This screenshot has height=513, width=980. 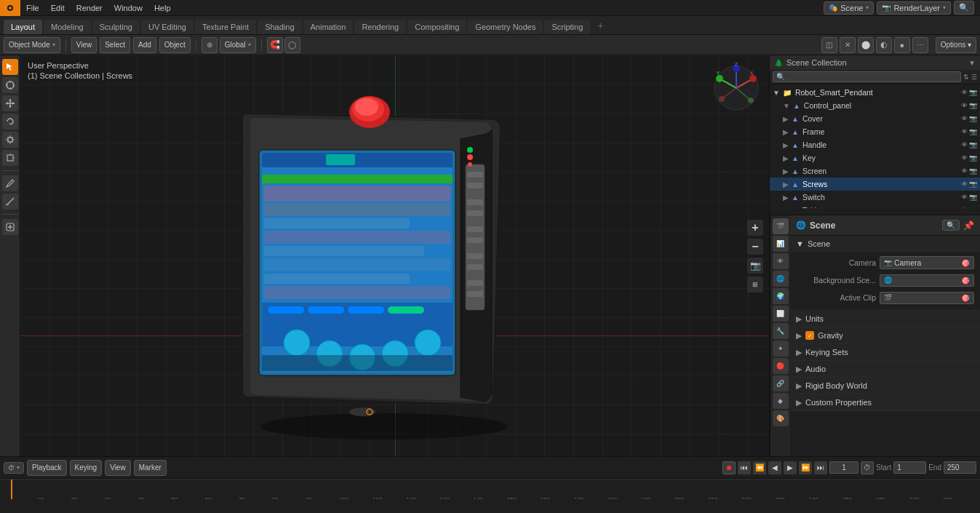 What do you see at coordinates (927, 281) in the screenshot?
I see `bg-scene-value: 🌐 🎯` at bounding box center [927, 281].